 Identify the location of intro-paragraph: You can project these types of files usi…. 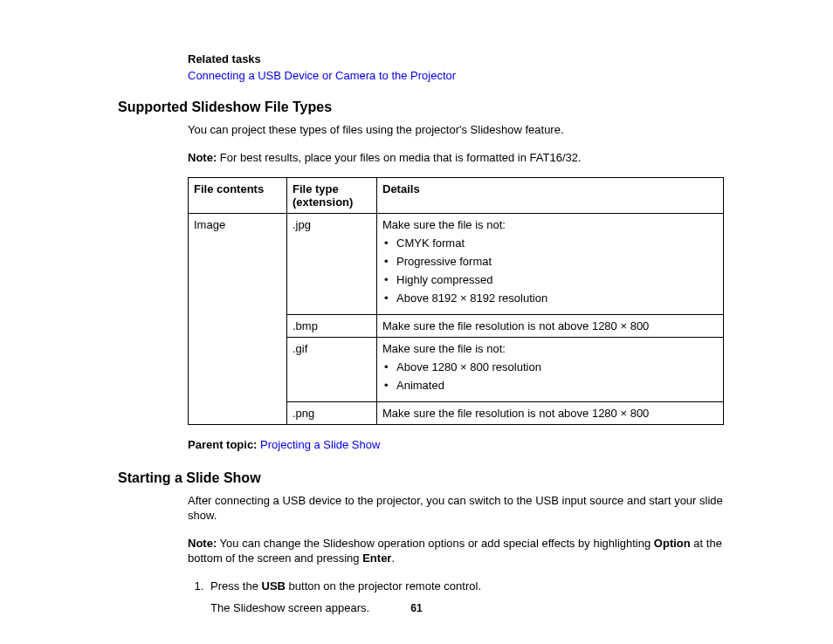
(456, 130).